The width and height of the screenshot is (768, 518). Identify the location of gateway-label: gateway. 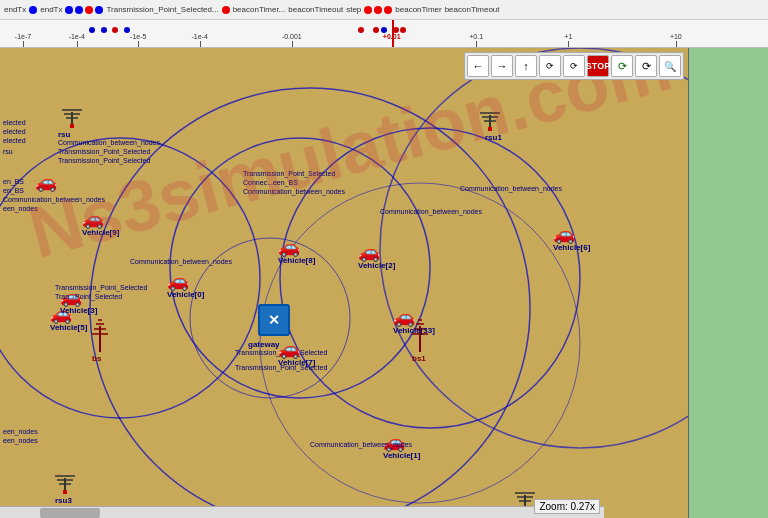
(264, 344).